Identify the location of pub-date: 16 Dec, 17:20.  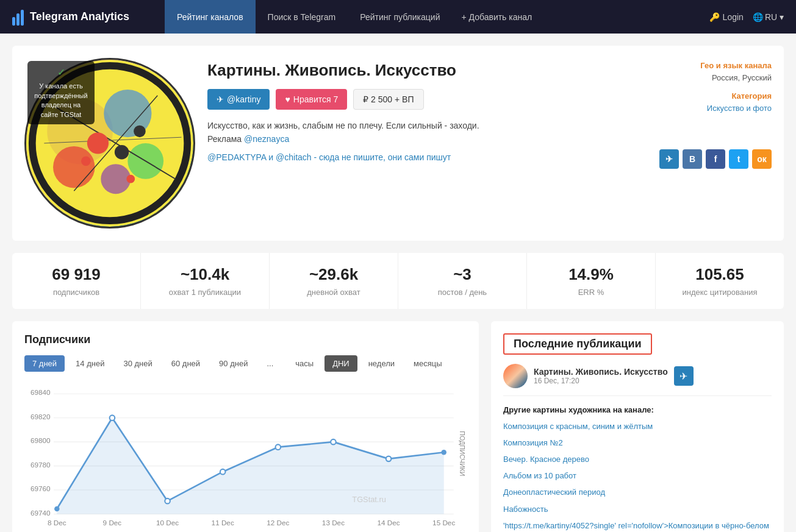
(601, 381).